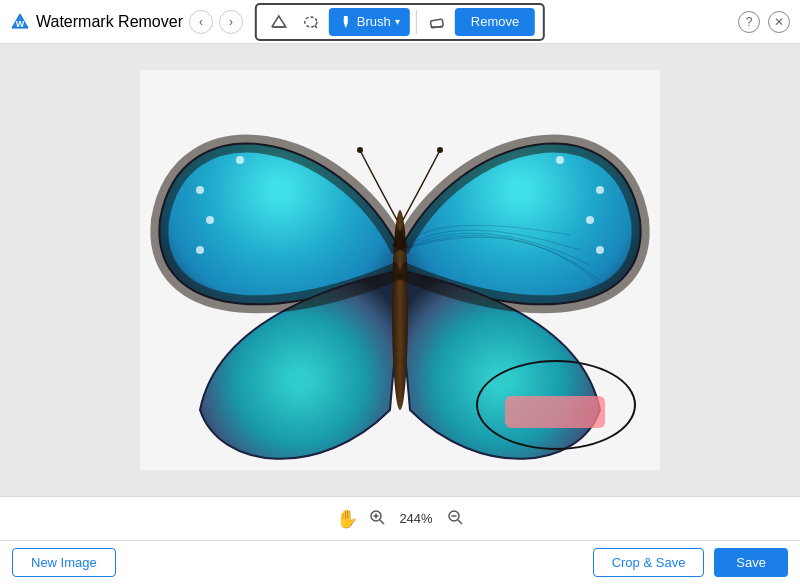  Describe the element at coordinates (416, 22) in the screenshot. I see `toolbar-divider` at that location.